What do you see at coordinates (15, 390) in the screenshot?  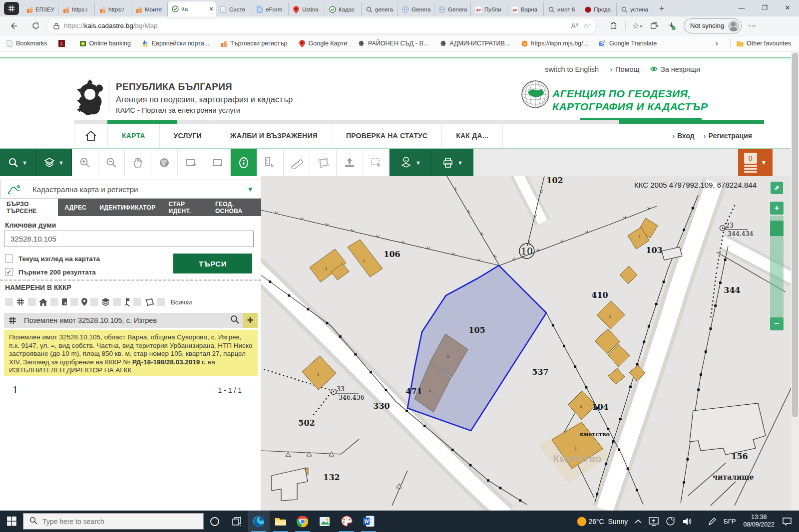 I see `page-number: 1` at bounding box center [15, 390].